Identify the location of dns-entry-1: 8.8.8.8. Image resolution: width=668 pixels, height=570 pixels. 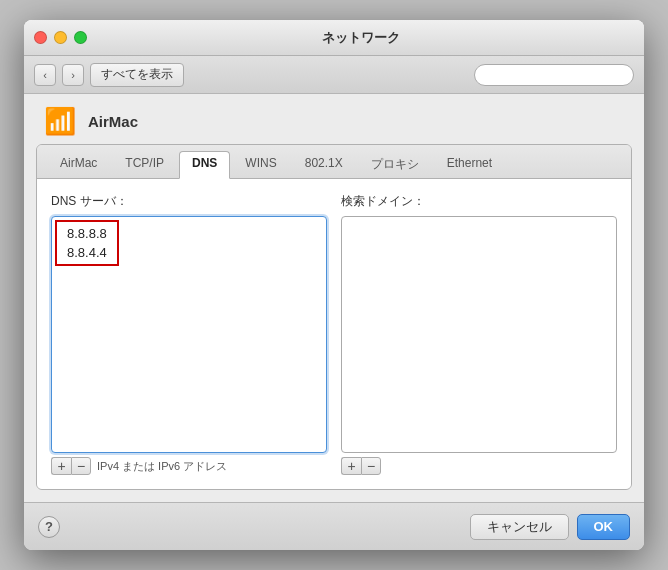
(87, 234).